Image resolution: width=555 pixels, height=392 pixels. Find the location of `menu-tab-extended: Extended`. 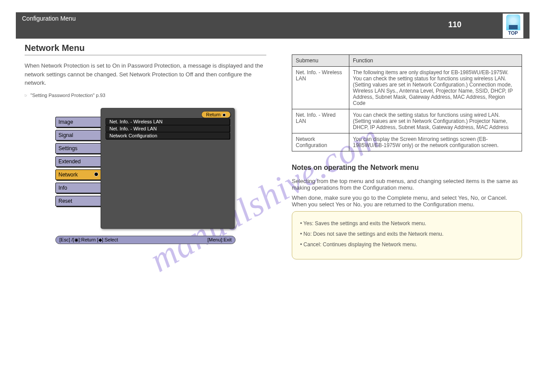

menu-tab-extended: Extended is located at coordinates (78, 162).